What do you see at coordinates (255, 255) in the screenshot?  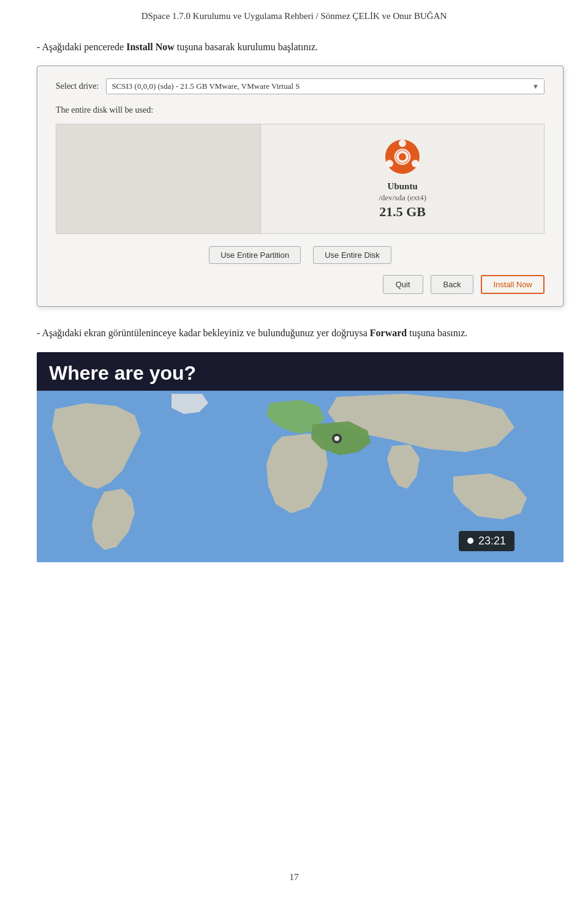 I see `use-entire-partition-button: Use Entire Partition` at bounding box center [255, 255].